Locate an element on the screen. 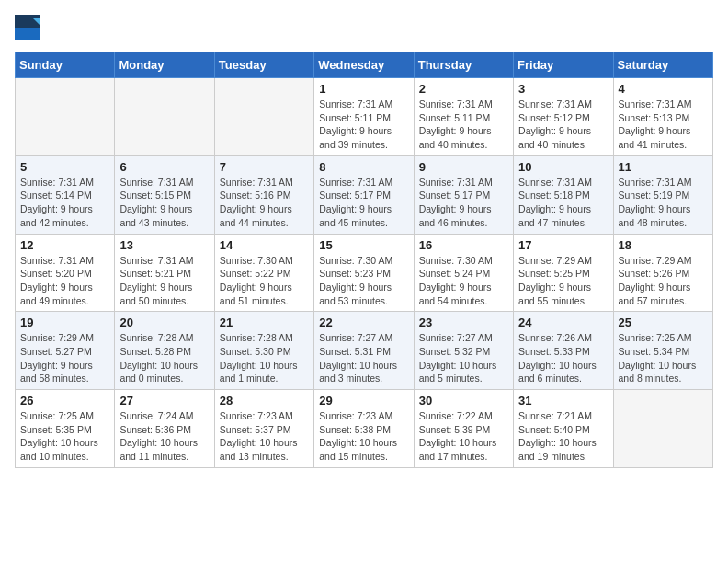 The width and height of the screenshot is (728, 563). weekday-header-friday: Friday is located at coordinates (563, 65).